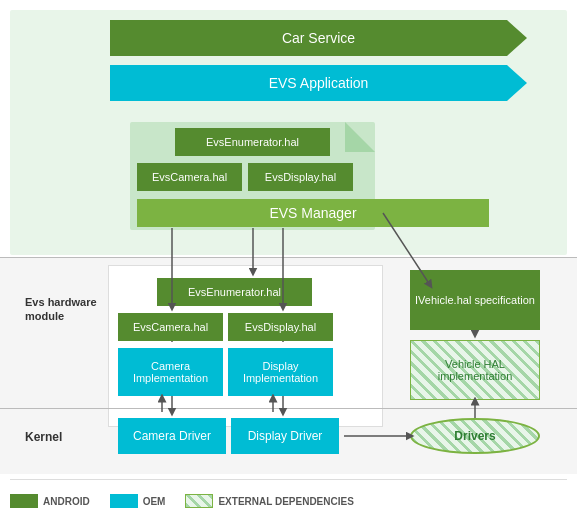 Image resolution: width=577 pixels, height=522 pixels. I want to click on car-service-block: Car Service, so click(318, 38).